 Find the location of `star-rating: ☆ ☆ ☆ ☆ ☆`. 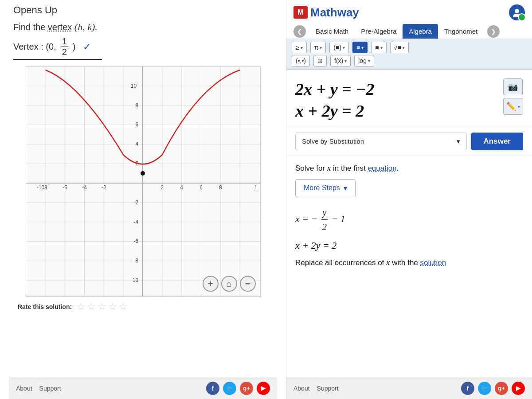

star-rating: ☆ ☆ ☆ ☆ ☆ is located at coordinates (102, 307).